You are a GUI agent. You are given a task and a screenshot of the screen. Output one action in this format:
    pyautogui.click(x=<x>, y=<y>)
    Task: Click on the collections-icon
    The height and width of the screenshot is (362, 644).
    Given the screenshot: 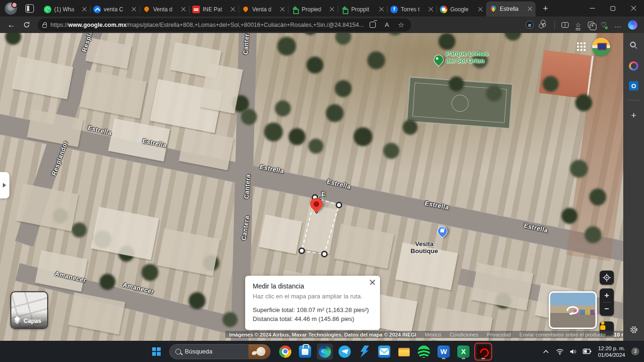 What is the action you would take?
    pyautogui.click(x=591, y=25)
    